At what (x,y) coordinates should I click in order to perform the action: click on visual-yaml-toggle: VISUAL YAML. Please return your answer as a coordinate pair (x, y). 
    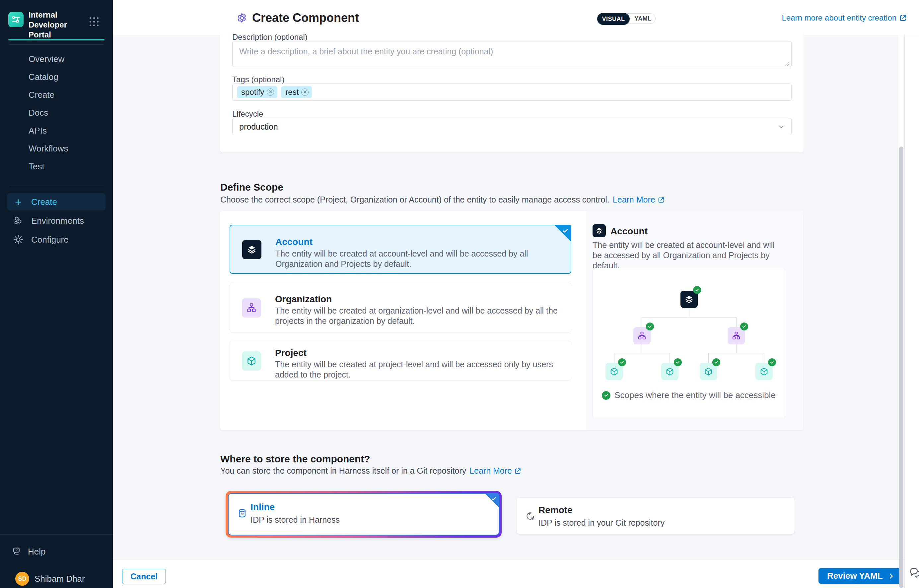
    Looking at the image, I should click on (627, 19).